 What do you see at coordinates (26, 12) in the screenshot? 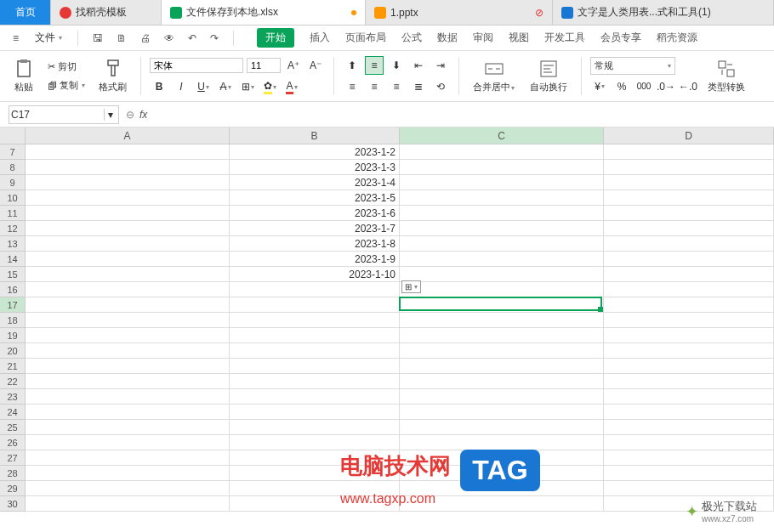
I see `tab-home: 首页` at bounding box center [26, 12].